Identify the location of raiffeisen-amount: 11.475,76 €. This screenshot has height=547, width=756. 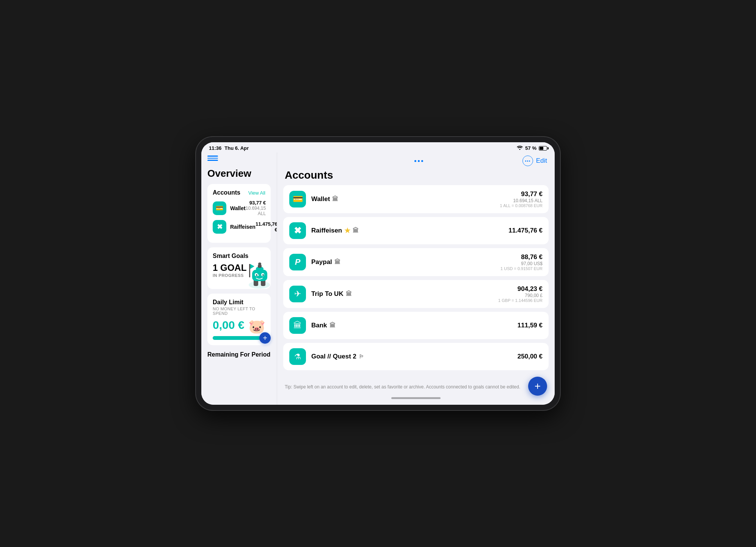
(266, 227).